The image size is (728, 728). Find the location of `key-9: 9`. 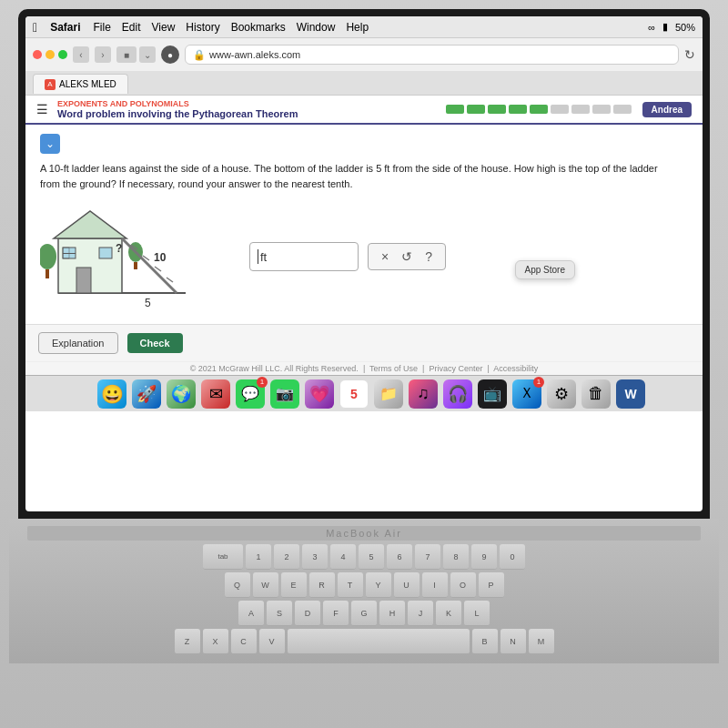

key-9: 9 is located at coordinates (484, 557).